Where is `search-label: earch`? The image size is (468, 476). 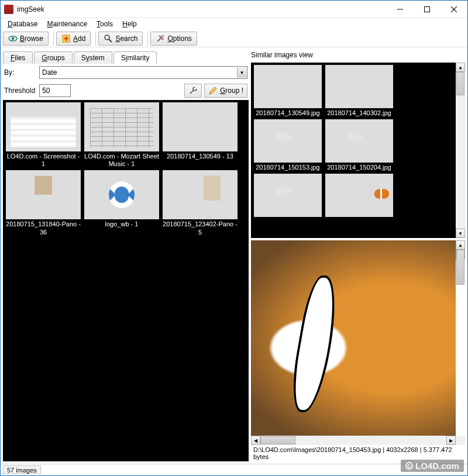 search-label: earch is located at coordinates (129, 39).